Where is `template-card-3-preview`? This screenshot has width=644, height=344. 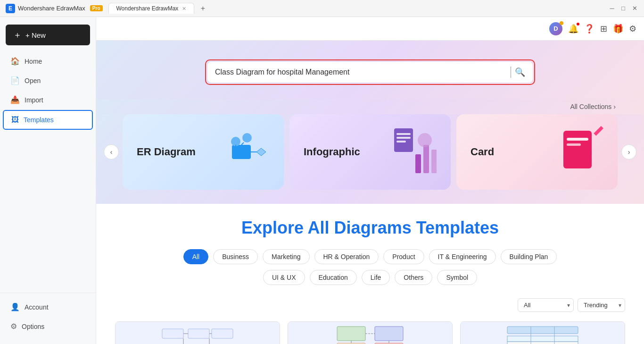 template-card-3-preview is located at coordinates (543, 333).